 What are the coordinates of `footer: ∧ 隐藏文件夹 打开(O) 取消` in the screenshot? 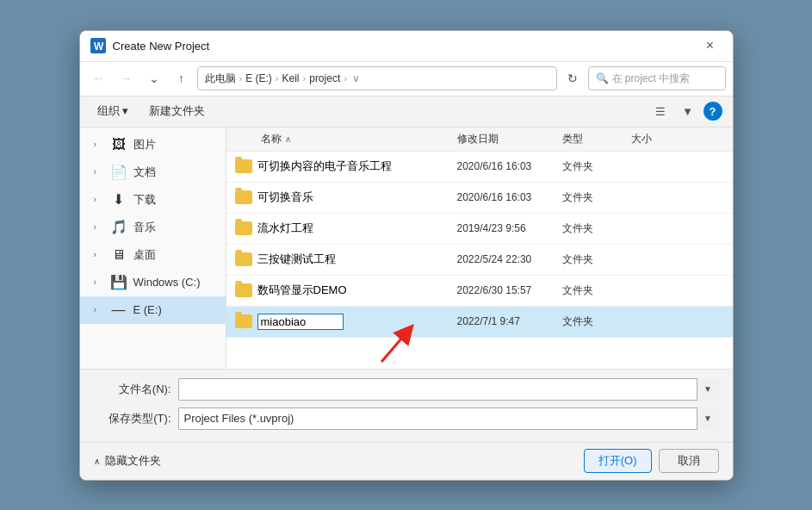 It's located at (406, 461).